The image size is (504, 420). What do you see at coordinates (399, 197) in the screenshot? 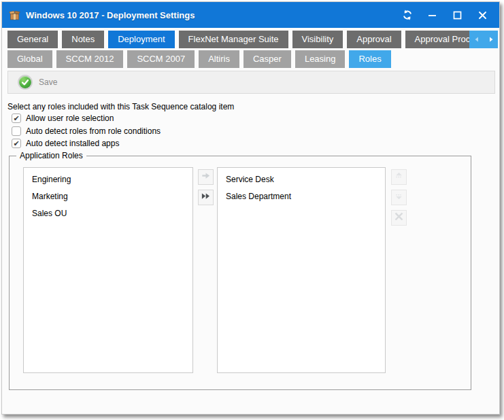
I see `arrow-down-icon` at bounding box center [399, 197].